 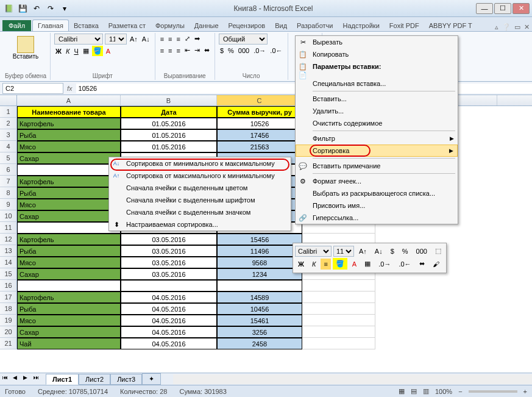 I want to click on data-tab: Данные, so click(x=207, y=26).